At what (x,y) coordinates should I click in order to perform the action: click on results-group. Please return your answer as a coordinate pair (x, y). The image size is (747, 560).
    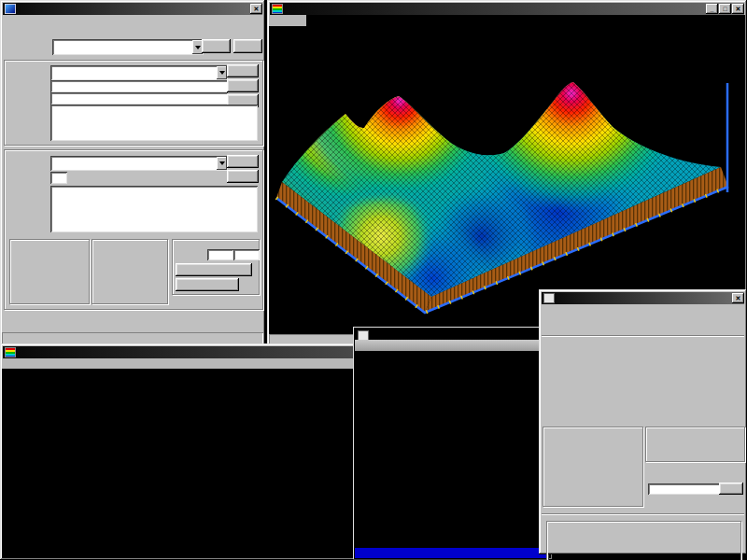
    Looking at the image, I should click on (644, 540).